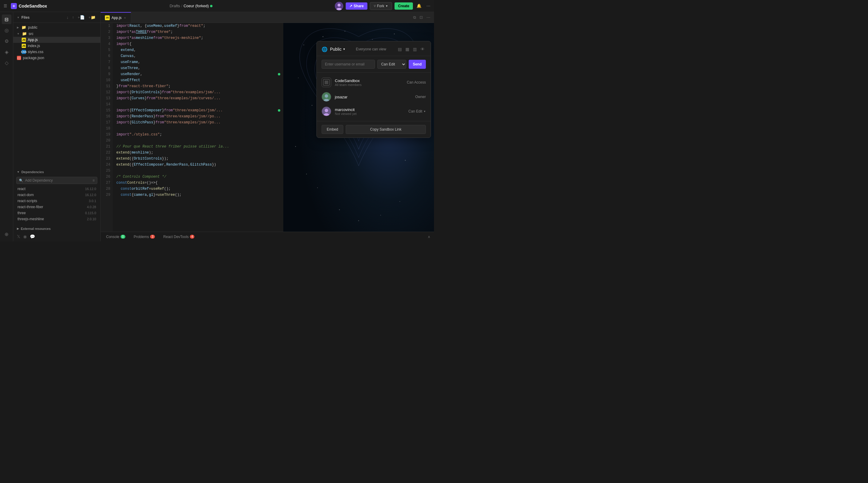  Describe the element at coordinates (417, 64) in the screenshot. I see `send-invite-button: Send` at that location.